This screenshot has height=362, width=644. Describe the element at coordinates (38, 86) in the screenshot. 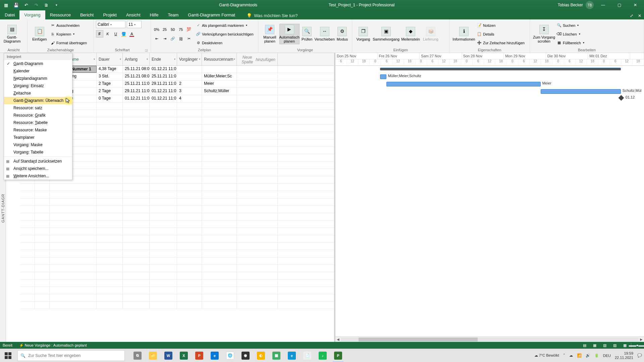

I see `view-vorgang-einsatz: Vorgang: Einsatz` at that location.